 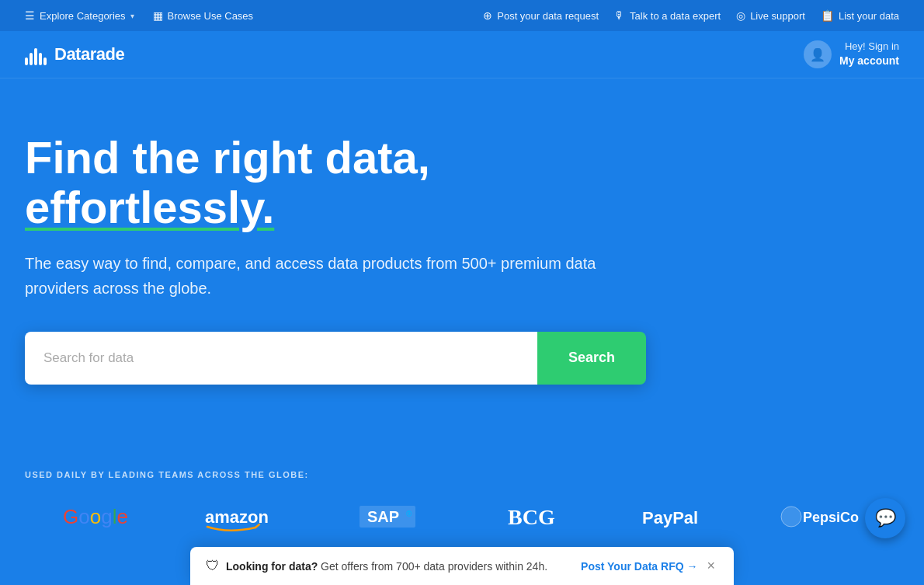 I want to click on account-button: 👤 Hey! Sign in My account, so click(x=851, y=54).